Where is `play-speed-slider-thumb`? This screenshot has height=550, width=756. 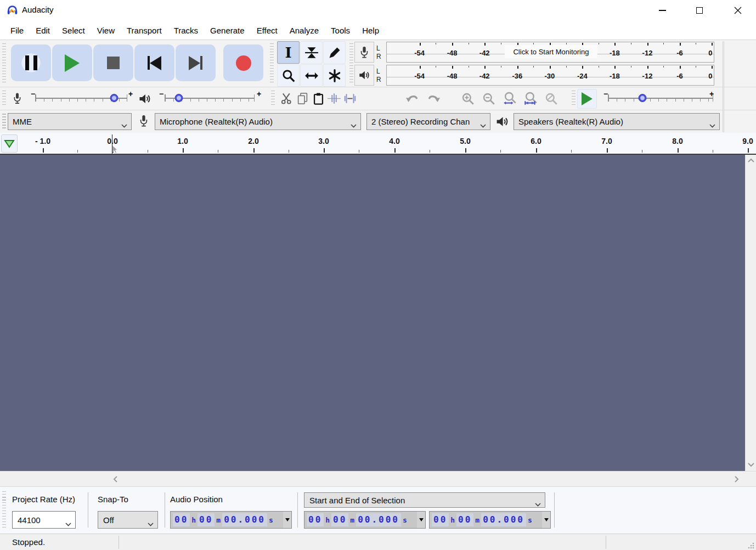
play-speed-slider-thumb is located at coordinates (643, 98).